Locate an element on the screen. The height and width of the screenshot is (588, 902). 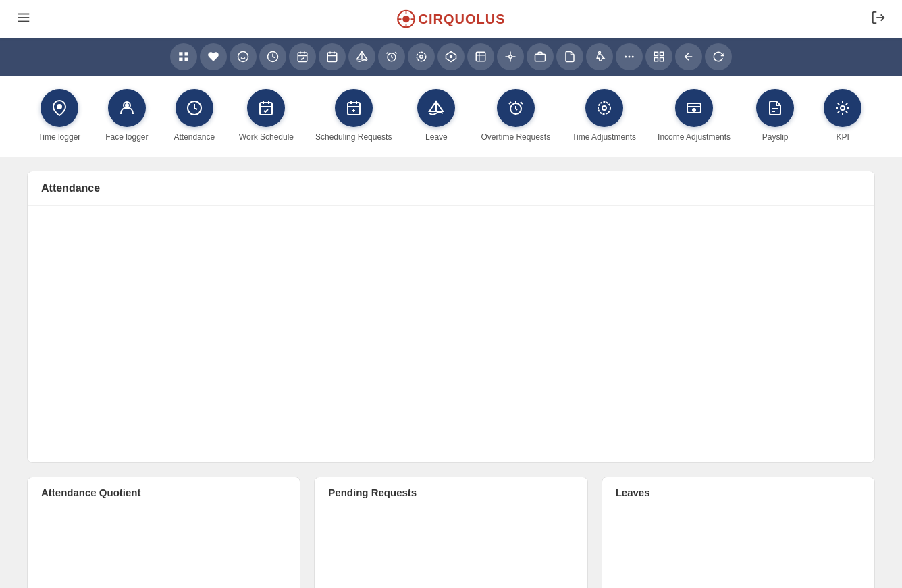
scheduling-requests-icon is located at coordinates (354, 108).